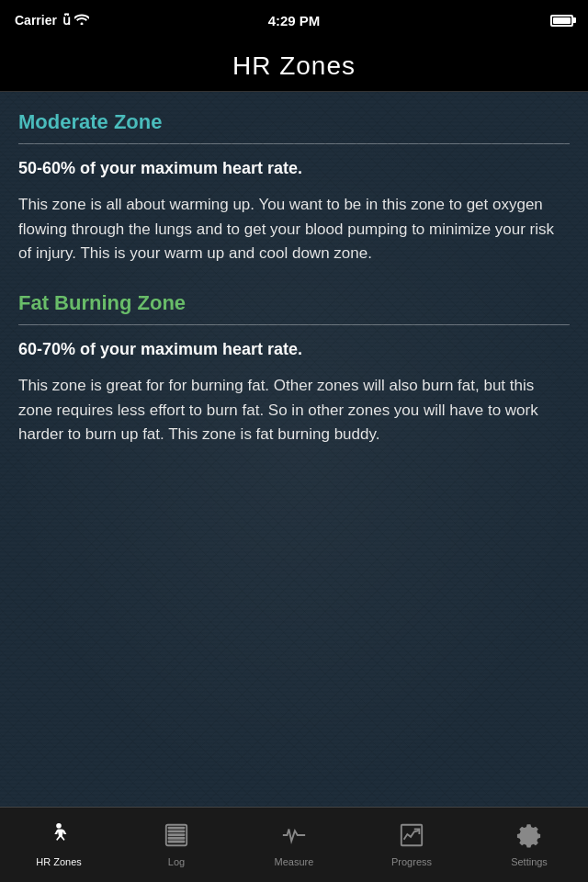 This screenshot has width=588, height=882. Describe the element at coordinates (59, 838) in the screenshot. I see `walk-icon` at that location.